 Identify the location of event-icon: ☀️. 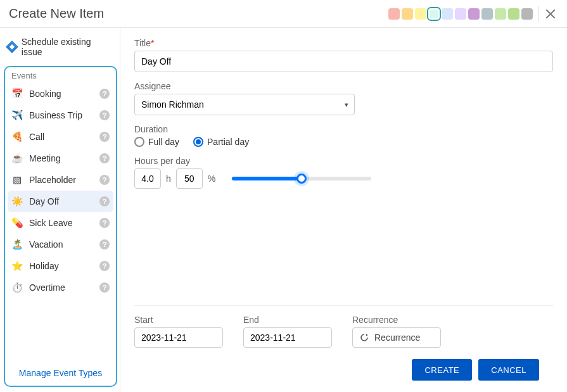
(17, 201).